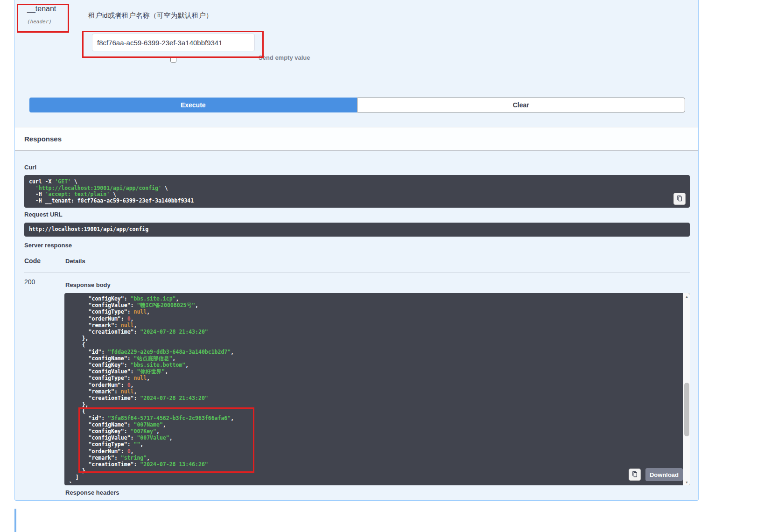 Image resolution: width=778 pixels, height=532 pixels. What do you see at coordinates (92, 493) in the screenshot?
I see `response-headers-label: Response headers` at bounding box center [92, 493].